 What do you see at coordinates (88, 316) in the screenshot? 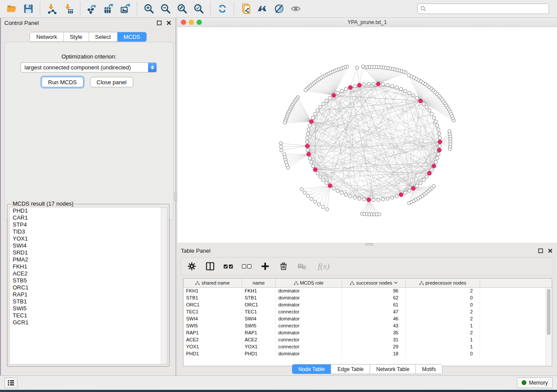
I see `mcds-result-item: TEC1` at bounding box center [88, 316].